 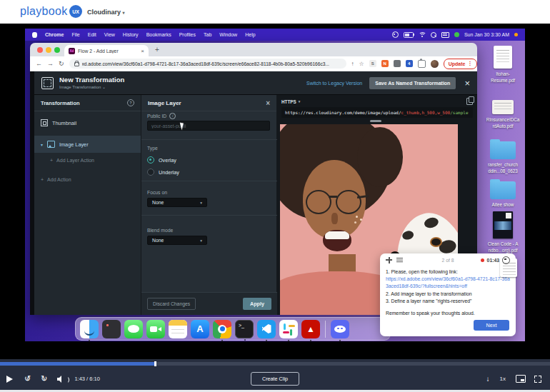 I want to click on desktop-icon-transfer-folder, so click(x=503, y=150).